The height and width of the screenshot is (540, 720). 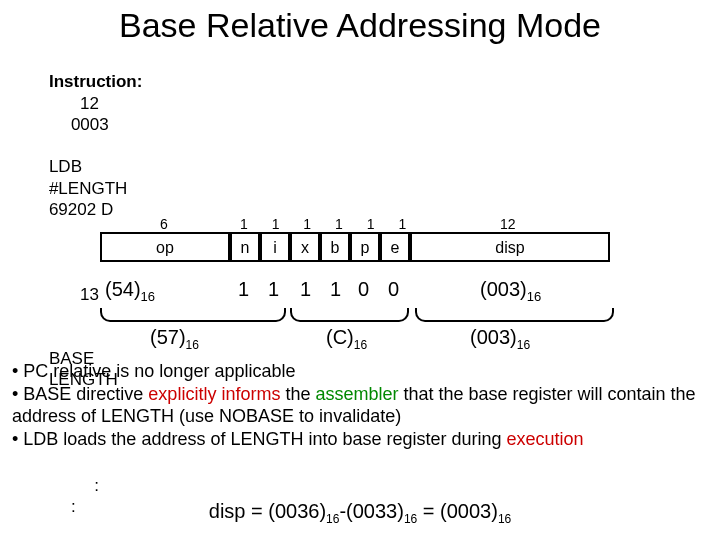 I want to click on bullet-1: • PC relative is no longer applicable, so click(x=360, y=372).